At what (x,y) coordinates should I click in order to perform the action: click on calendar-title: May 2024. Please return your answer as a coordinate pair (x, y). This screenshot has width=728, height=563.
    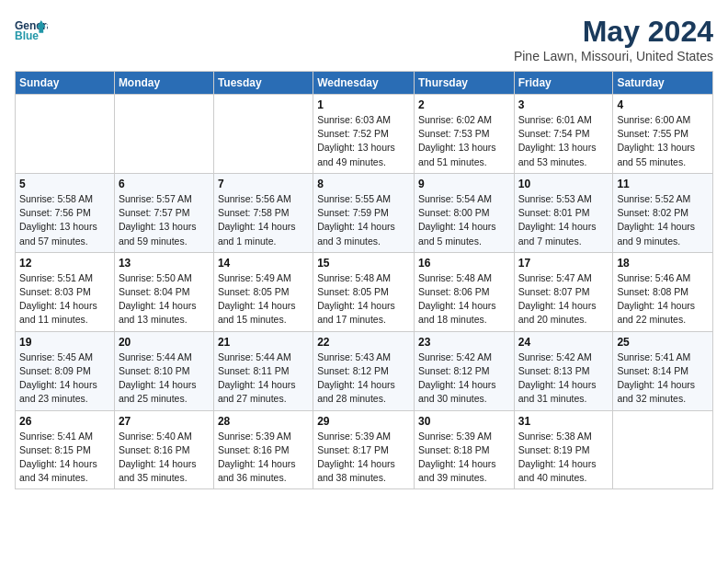
    Looking at the image, I should click on (614, 31).